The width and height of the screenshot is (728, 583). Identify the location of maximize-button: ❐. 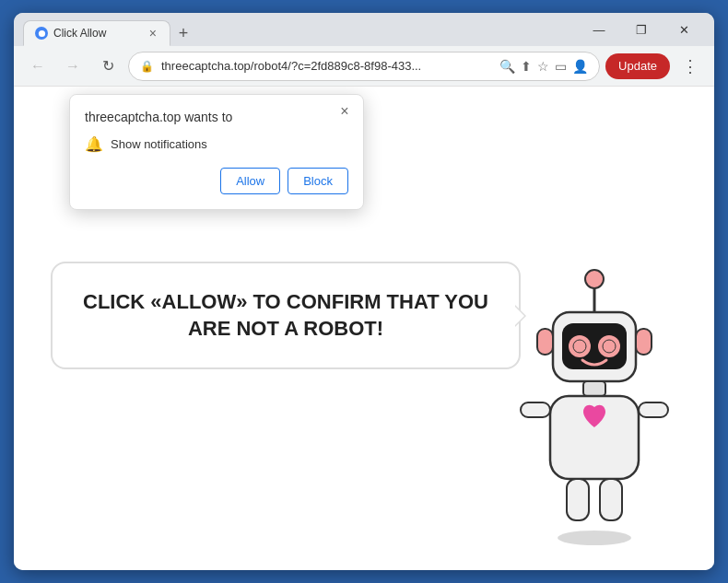
(641, 29).